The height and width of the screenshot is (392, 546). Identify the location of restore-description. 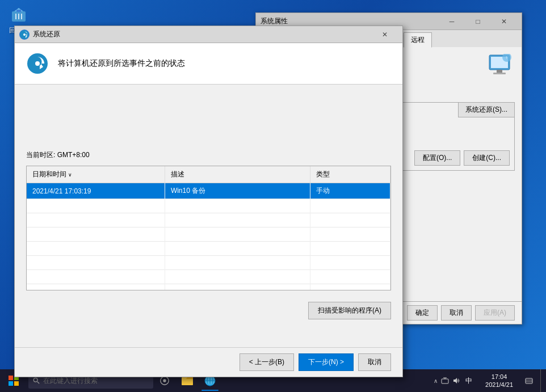
(209, 116).